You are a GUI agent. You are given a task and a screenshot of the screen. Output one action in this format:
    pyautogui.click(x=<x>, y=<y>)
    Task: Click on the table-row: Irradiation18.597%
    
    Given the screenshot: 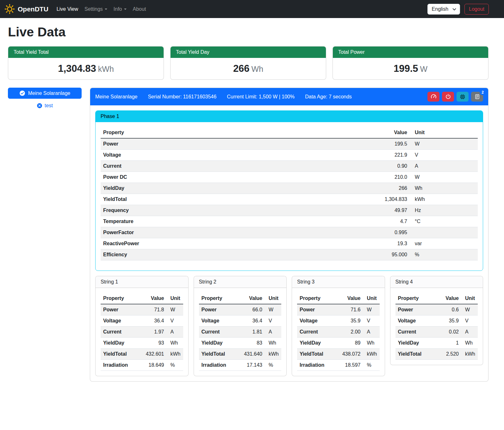 What is the action you would take?
    pyautogui.click(x=339, y=365)
    